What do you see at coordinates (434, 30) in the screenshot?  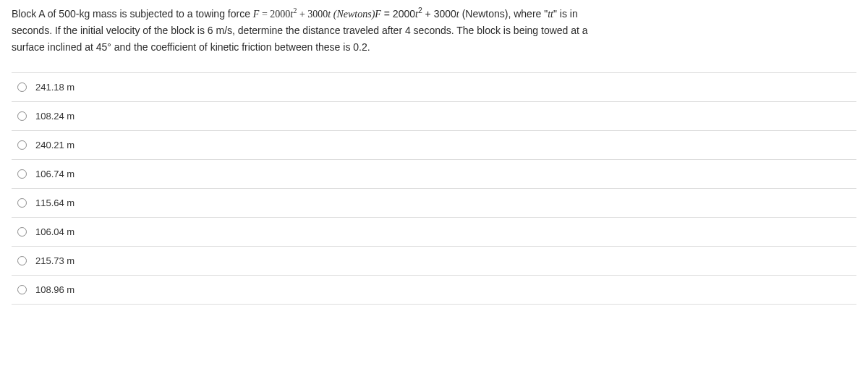 I see `question-text: Block A of 500-kg mass is subjected to a…` at bounding box center [434, 30].